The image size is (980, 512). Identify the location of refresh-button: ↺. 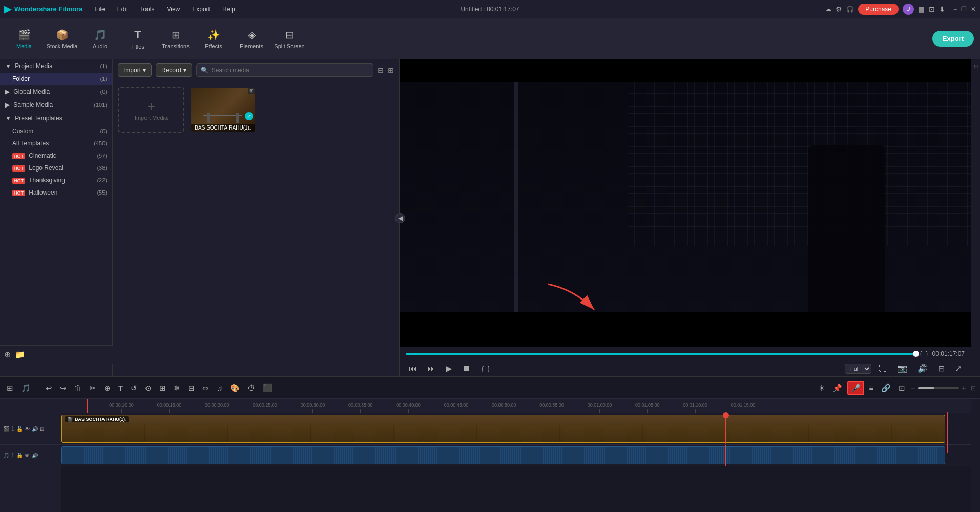
(134, 388).